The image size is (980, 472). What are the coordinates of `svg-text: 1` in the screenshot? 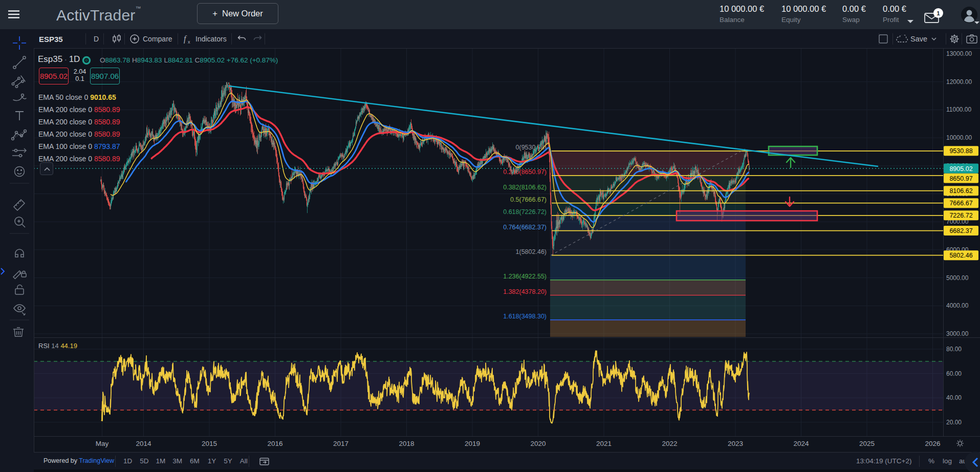 It's located at (939, 13).